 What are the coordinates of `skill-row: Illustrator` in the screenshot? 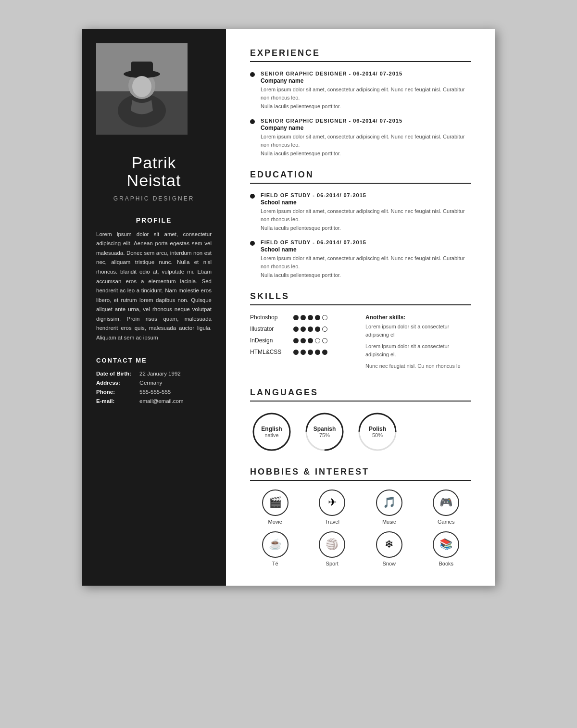 It's located at (303, 329).